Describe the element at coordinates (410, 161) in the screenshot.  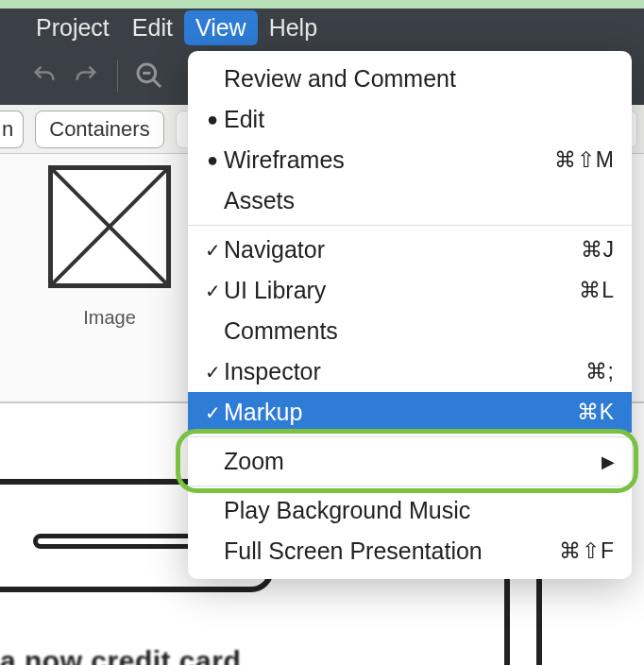
I see `menu-item-wireframes: ●Wireframes⌘⇧M` at that location.